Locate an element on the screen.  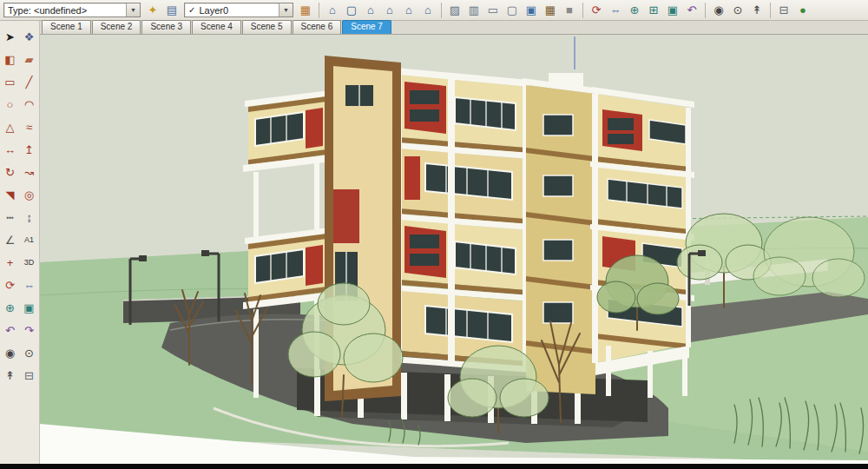
next-view-tool-icon: ↷ is located at coordinates (30, 330).